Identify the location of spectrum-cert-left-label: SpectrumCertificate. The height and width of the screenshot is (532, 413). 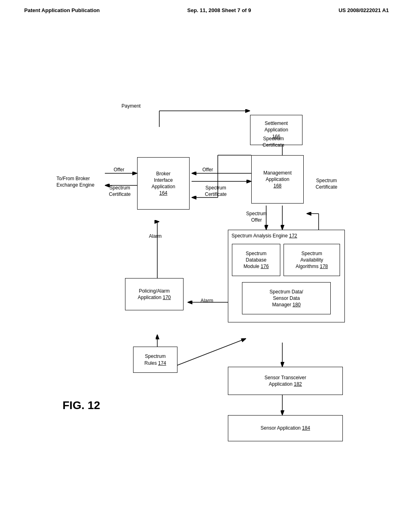
(120, 191).